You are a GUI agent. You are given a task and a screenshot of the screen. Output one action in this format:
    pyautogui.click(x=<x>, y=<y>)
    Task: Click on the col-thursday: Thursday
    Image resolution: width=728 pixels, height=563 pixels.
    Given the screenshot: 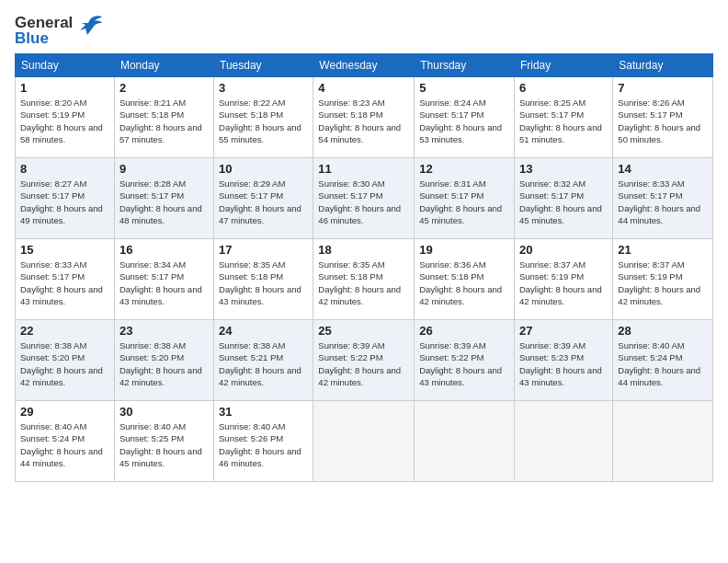 What is the action you would take?
    pyautogui.click(x=465, y=66)
    